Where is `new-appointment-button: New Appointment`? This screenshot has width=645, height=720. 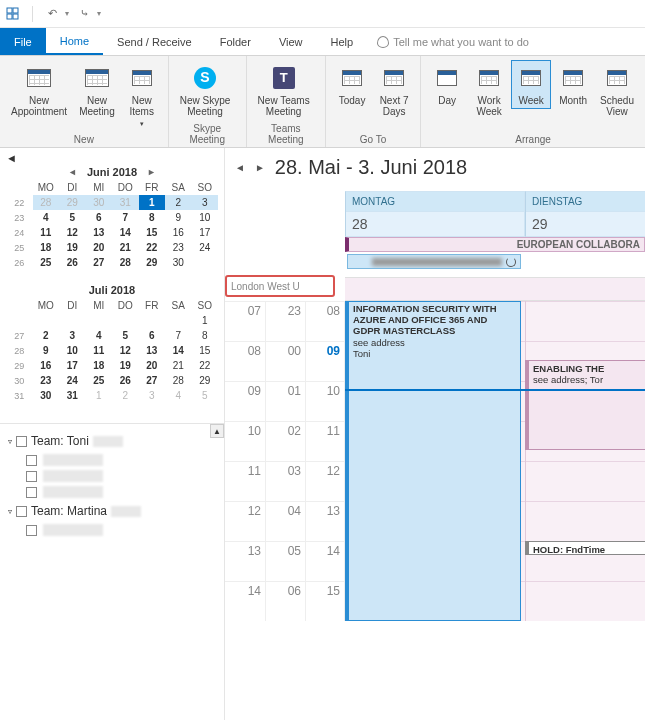 new-appointment-button: New Appointment is located at coordinates (39, 90).